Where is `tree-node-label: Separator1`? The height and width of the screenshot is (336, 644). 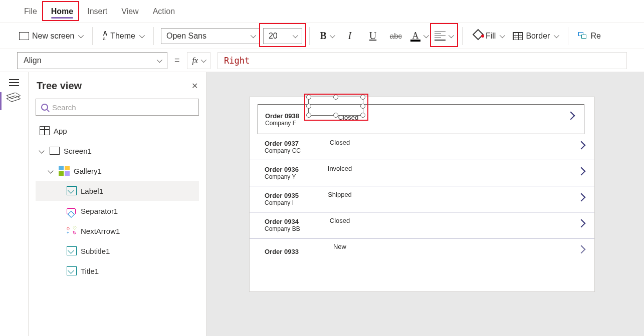 tree-node-label: Separator1 is located at coordinates (99, 211).